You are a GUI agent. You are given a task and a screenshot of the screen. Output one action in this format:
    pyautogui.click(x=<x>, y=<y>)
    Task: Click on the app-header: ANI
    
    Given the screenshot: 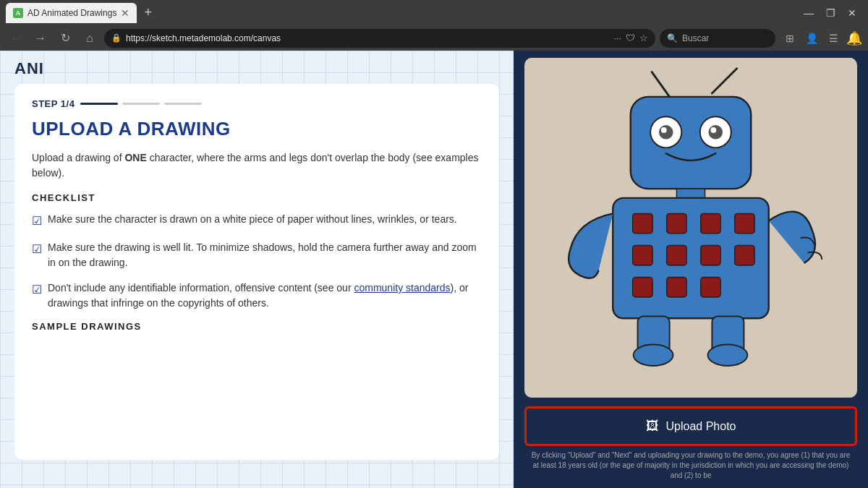 What is the action you would take?
    pyautogui.click(x=257, y=64)
    